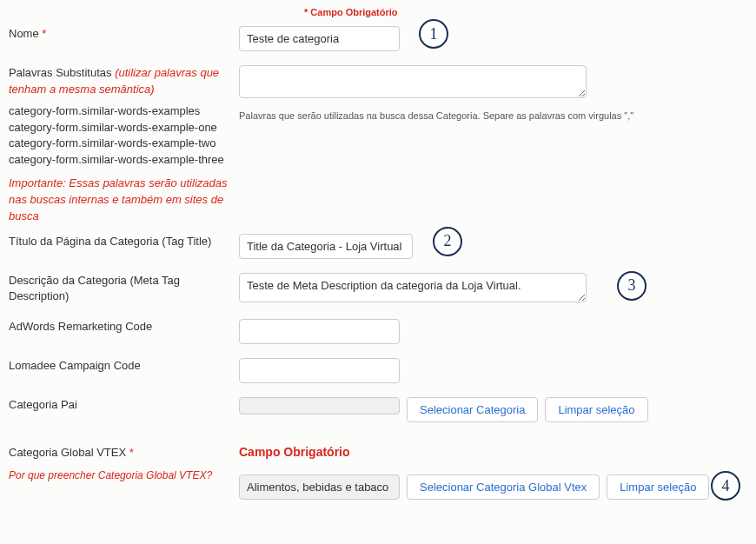 The height and width of the screenshot is (544, 756). Describe the element at coordinates (120, 476) in the screenshot. I see `why-global-vtex-link: Por que preencher Categoria Global VTEX?` at that location.